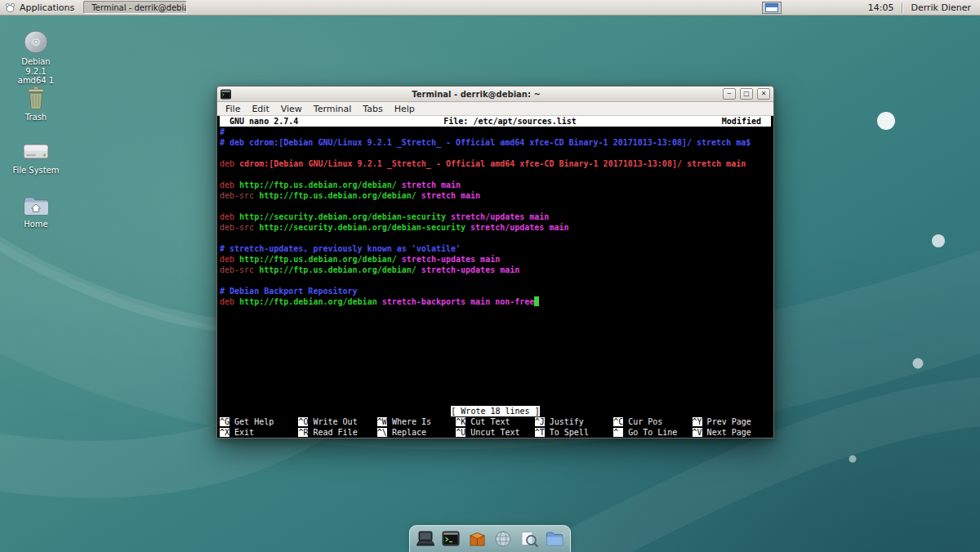 Image resolution: width=980 pixels, height=552 pixels. What do you see at coordinates (36, 42) in the screenshot?
I see `cd-disc-icon` at bounding box center [36, 42].